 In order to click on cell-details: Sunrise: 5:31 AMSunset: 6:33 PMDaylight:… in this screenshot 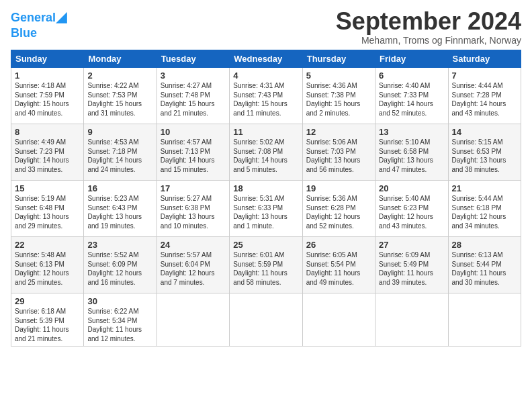, I will do `click(266, 212)`.